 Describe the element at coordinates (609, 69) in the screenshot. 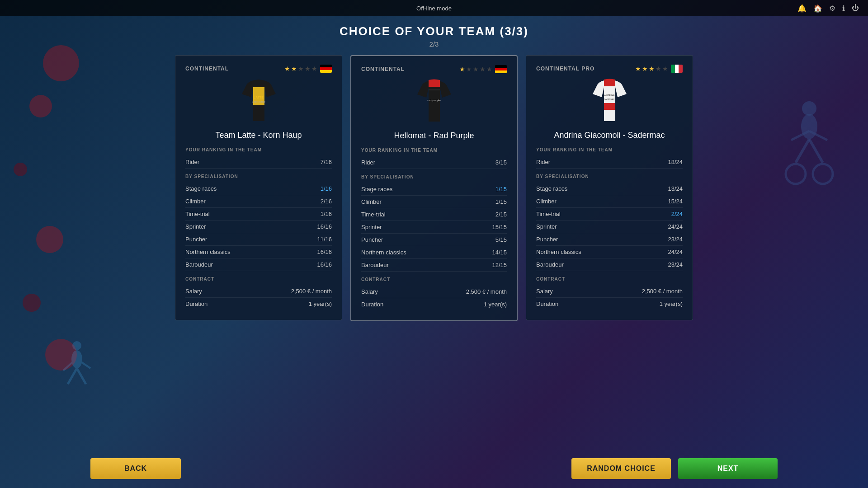

I see `card-header: CONTINENTAL PRO ★★★★★` at that location.